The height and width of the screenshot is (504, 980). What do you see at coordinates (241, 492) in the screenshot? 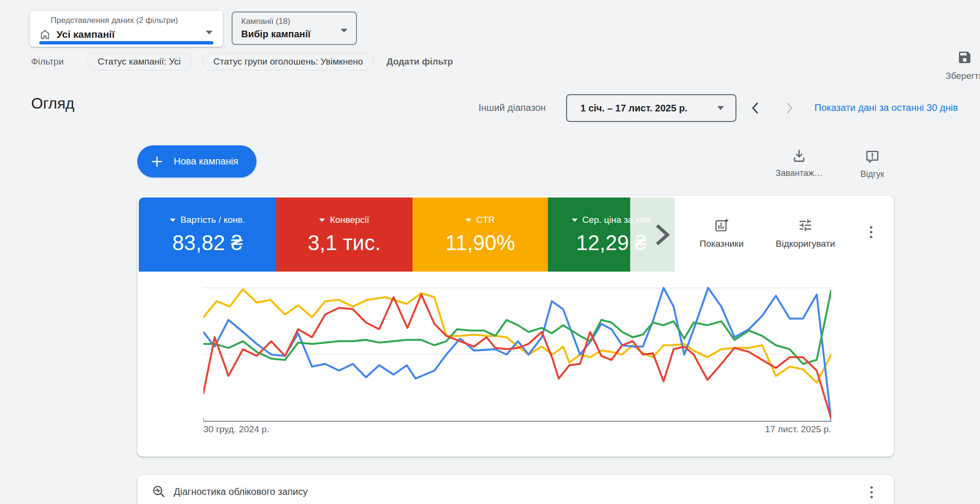
I see `diagnostics-title: Діагностика облікового запису` at bounding box center [241, 492].